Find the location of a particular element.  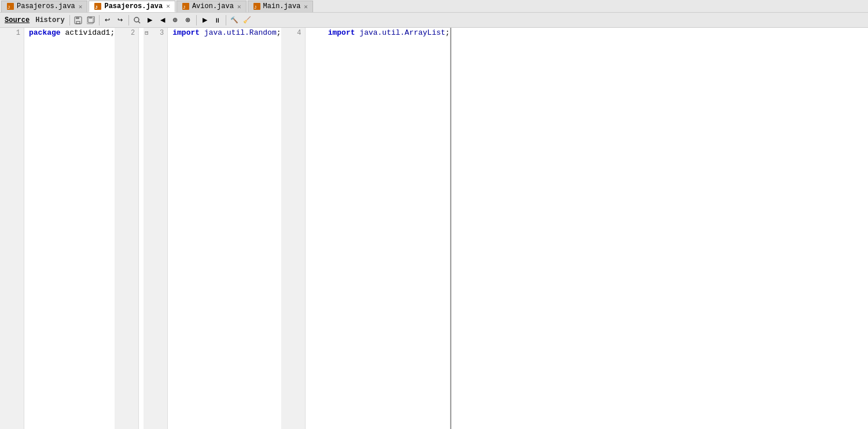

line-content is located at coordinates (141, 228).